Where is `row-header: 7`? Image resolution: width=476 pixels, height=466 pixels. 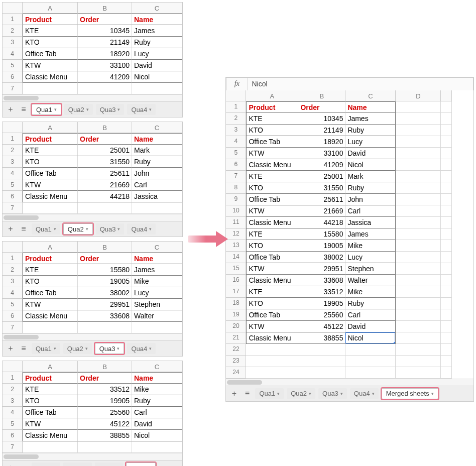
row-header: 7 is located at coordinates (13, 447).